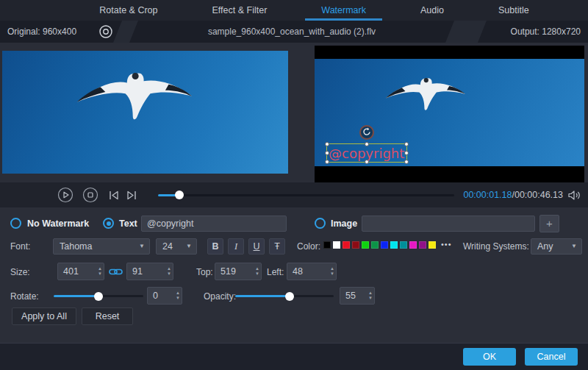  Describe the element at coordinates (128, 10) in the screenshot. I see `tab-rotate-crop: Rotate & Crop` at that location.